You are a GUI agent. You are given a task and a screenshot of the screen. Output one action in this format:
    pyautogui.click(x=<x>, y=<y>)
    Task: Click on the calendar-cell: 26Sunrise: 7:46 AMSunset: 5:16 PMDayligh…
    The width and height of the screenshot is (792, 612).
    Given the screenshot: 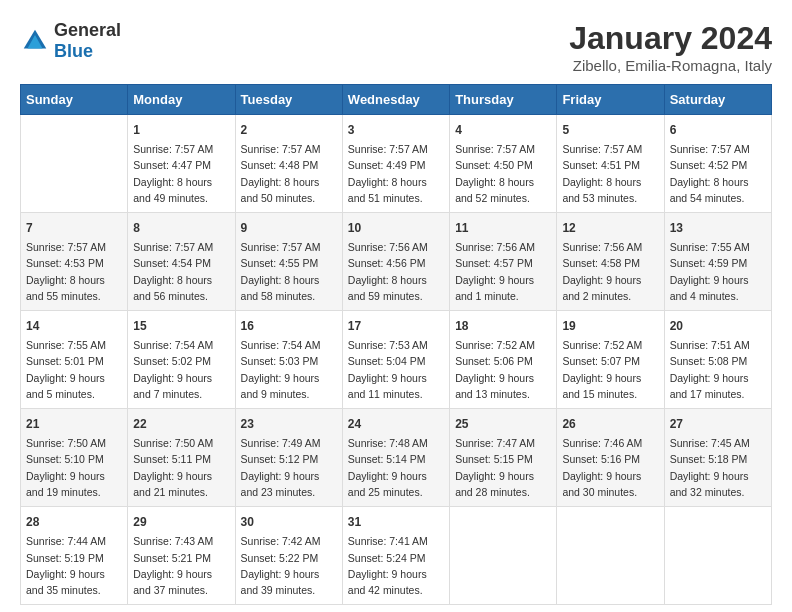 What is the action you would take?
    pyautogui.click(x=610, y=458)
    